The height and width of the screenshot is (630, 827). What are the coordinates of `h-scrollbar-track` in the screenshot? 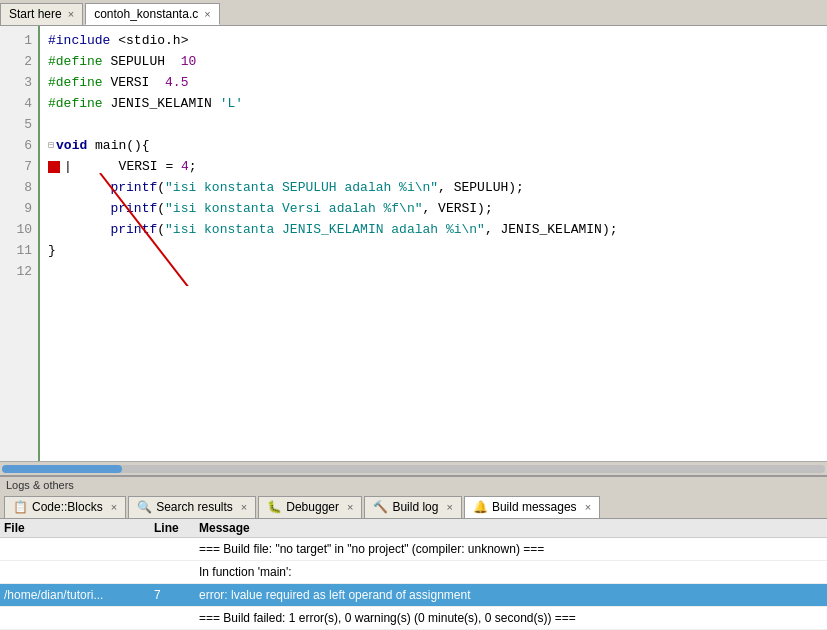 It's located at (414, 469).